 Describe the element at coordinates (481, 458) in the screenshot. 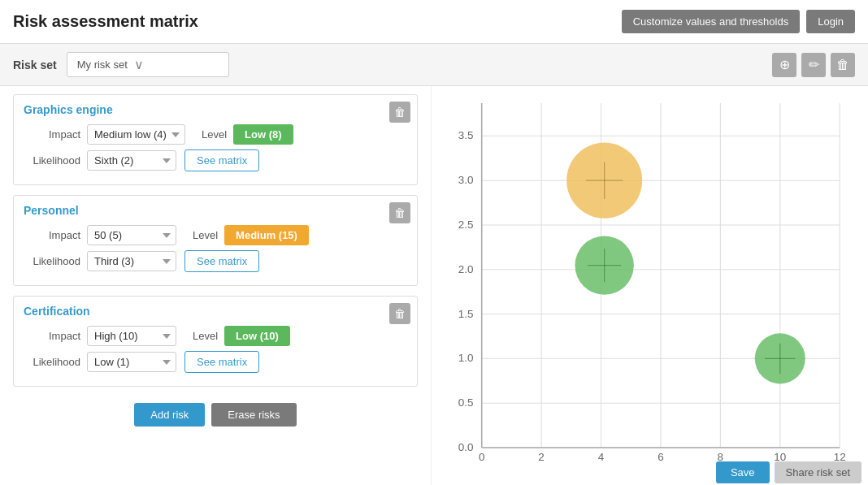

I see `svg-text: 0` at that location.